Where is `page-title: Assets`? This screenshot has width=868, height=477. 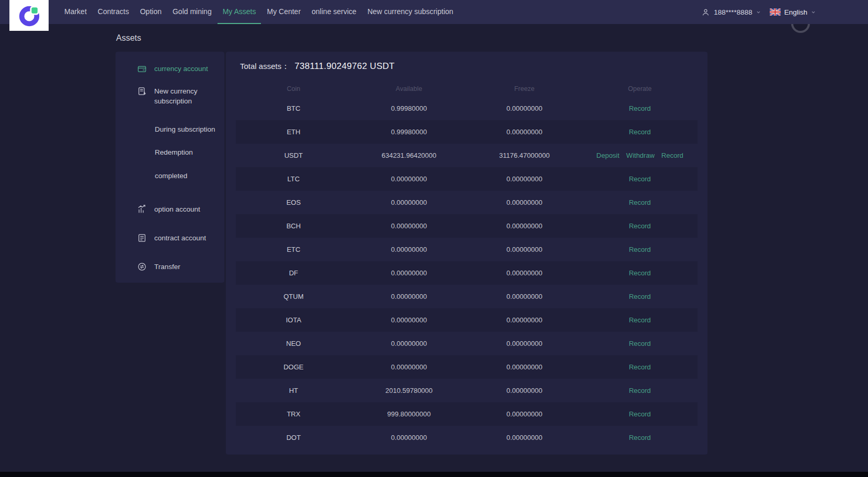
page-title: Assets is located at coordinates (129, 38).